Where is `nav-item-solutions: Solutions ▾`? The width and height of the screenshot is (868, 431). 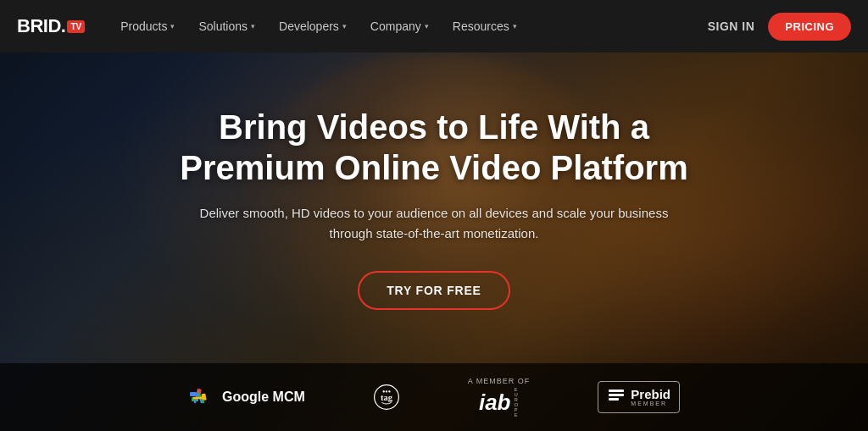
nav-item-solutions: Solutions ▾ is located at coordinates (227, 26).